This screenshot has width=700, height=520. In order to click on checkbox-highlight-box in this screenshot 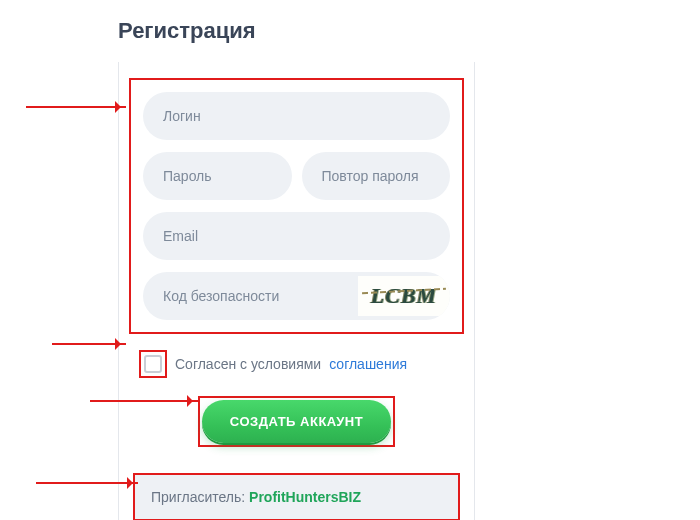, I will do `click(153, 364)`.